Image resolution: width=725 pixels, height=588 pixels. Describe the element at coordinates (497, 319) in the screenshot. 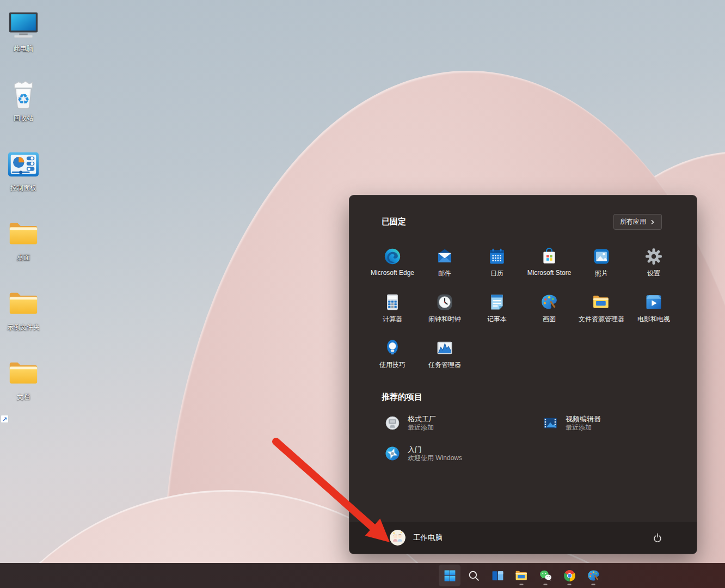

I see `pinned-app-label: 记事本` at that location.